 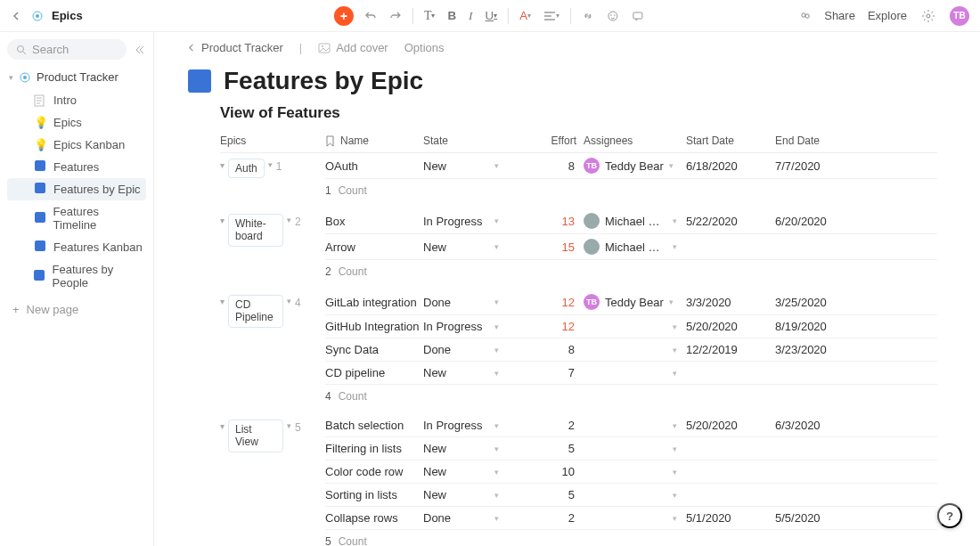 I want to click on bold-button: B, so click(x=452, y=16).